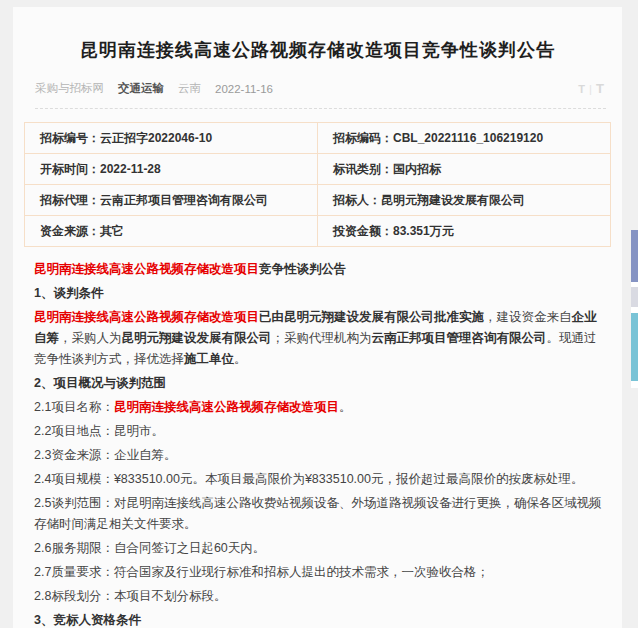 Image resolution: width=638 pixels, height=628 pixels. What do you see at coordinates (528, 317) in the screenshot?
I see `text-segment: ，建设资金来自` at bounding box center [528, 317].